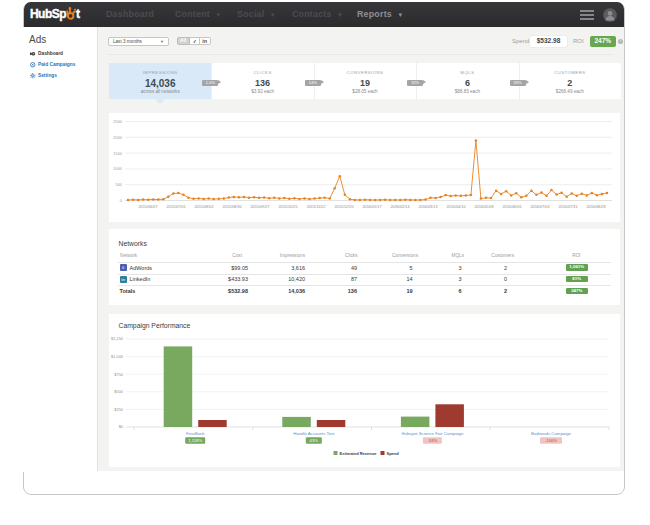 The width and height of the screenshot is (650, 525). What do you see at coordinates (433, 440) in the screenshot?
I see `svg-text: -53%` at bounding box center [433, 440].